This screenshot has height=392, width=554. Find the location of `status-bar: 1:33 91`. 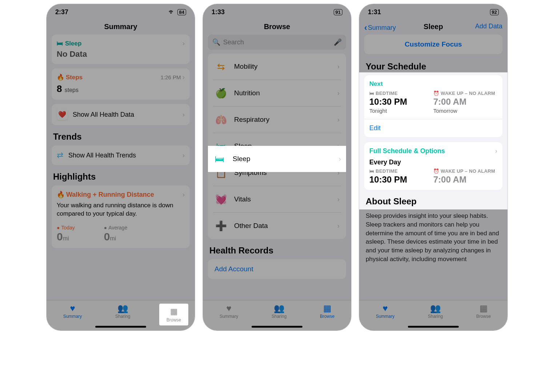

status-bar: 1:33 91 is located at coordinates (277, 11).